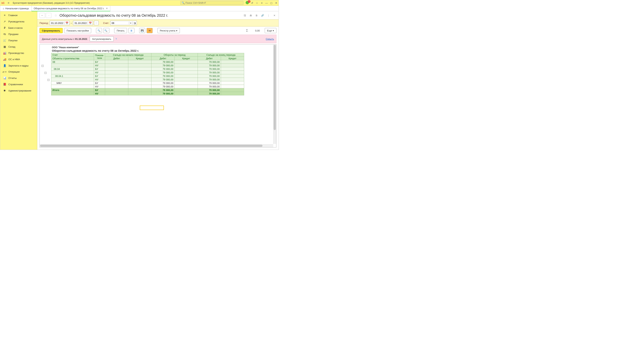 The width and height of the screenshot is (644, 346). What do you see at coordinates (106, 30) in the screenshot?
I see `zoom-reset-icon: 🔍⁻` at bounding box center [106, 30].